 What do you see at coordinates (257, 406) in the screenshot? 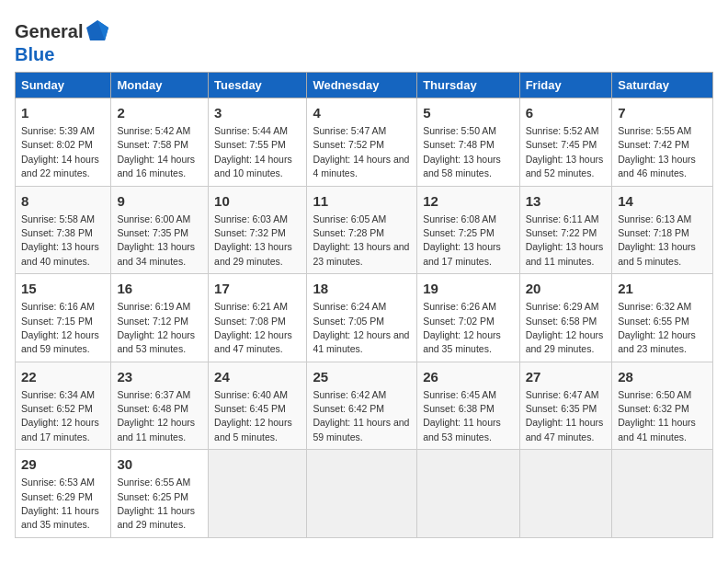
I see `calendar-cell: 24 Sunrise: 6:40 AMSunset: 6:45 PMDaylig…` at bounding box center [257, 406].